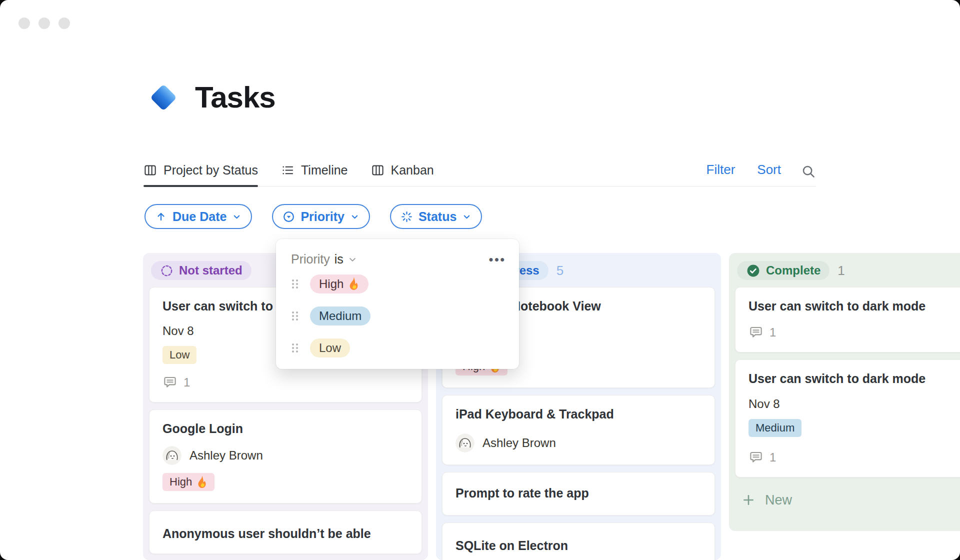  Describe the element at coordinates (211, 170) in the screenshot. I see `tab-label: Project by Status` at that location.